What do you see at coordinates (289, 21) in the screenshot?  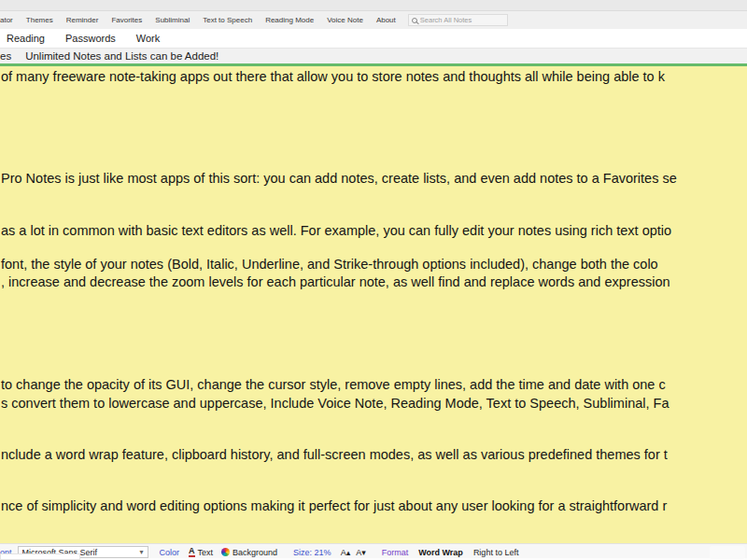 I see `menu-item-reading-mode: Reading Mode` at bounding box center [289, 21].